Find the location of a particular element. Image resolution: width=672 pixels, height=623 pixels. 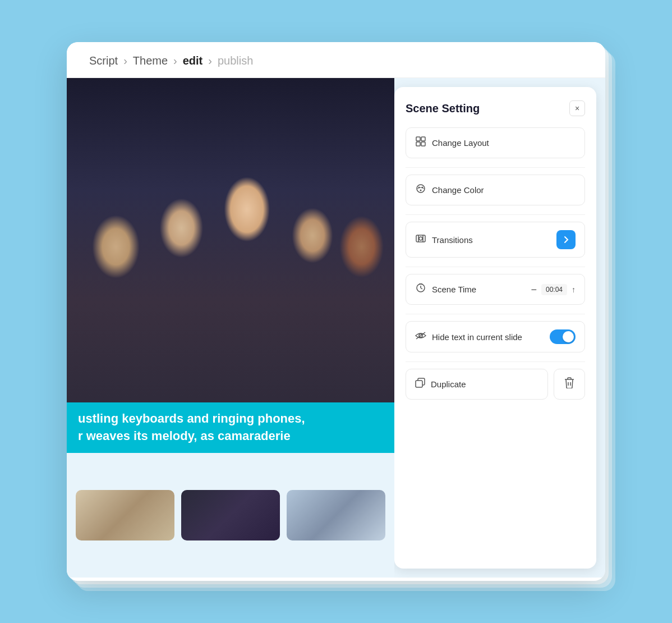

breadcrumb-theme: Theme is located at coordinates (150, 61).